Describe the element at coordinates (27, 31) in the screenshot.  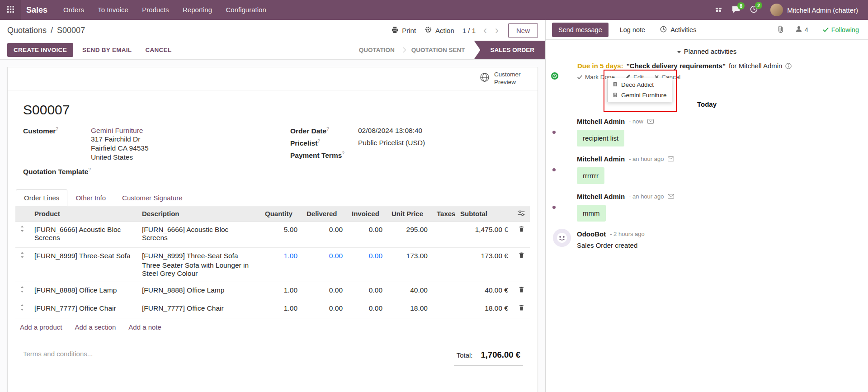
I see `breadcrumb-quotations-link: Quotations` at that location.